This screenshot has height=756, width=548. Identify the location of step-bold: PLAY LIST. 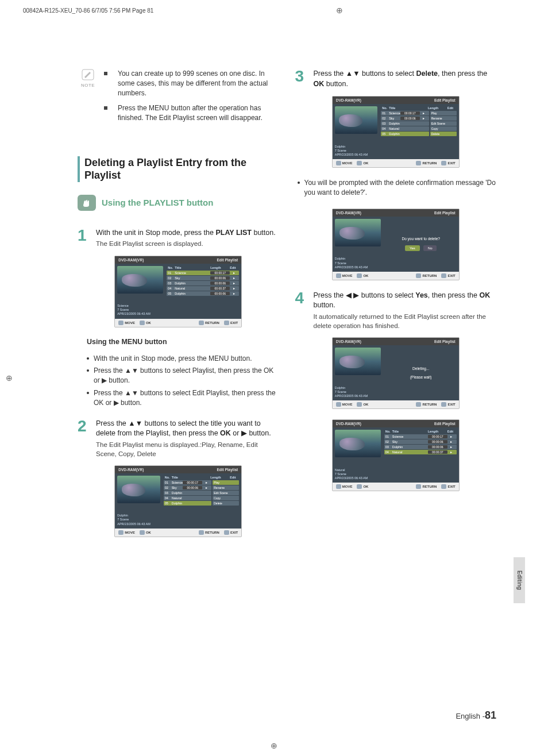
(233, 233).